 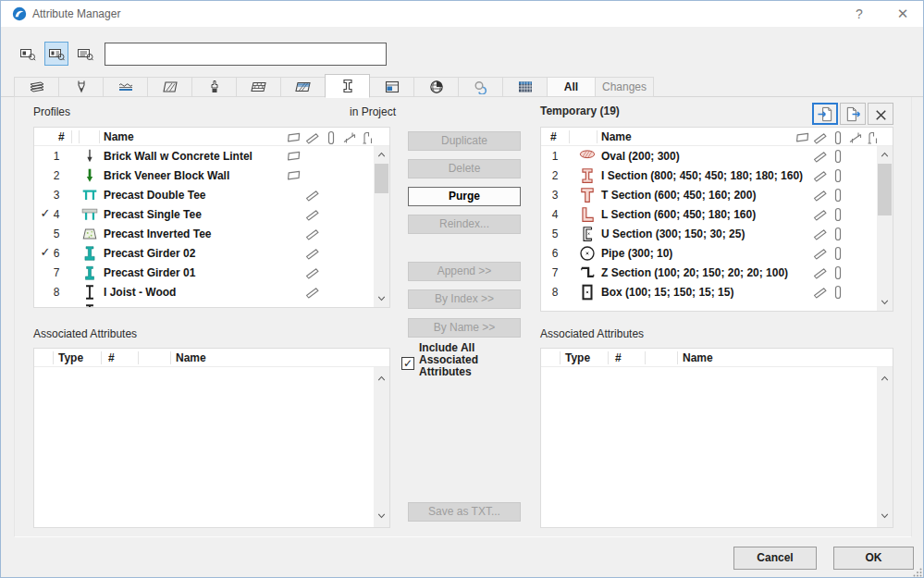 What do you see at coordinates (708, 272) in the screenshot?
I see `temporary-row: 7Z Section (100; 20; 150; 20; 20; 100)` at bounding box center [708, 272].